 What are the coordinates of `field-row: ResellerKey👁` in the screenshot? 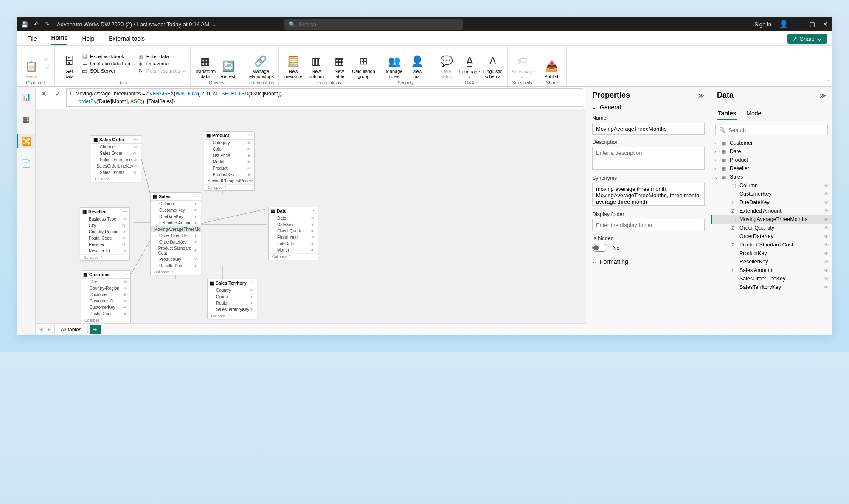 It's located at (176, 266).